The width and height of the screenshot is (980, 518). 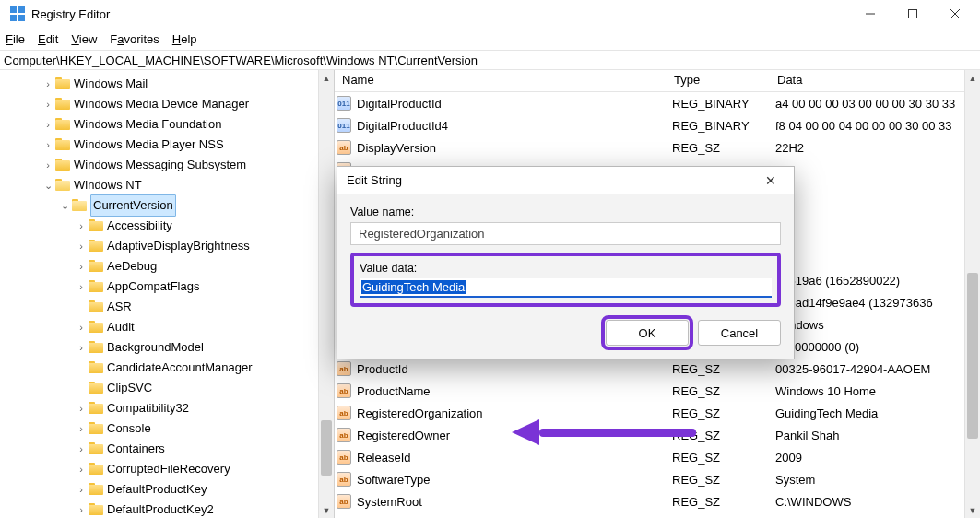 What do you see at coordinates (718, 81) in the screenshot?
I see `col-type: Type` at bounding box center [718, 81].